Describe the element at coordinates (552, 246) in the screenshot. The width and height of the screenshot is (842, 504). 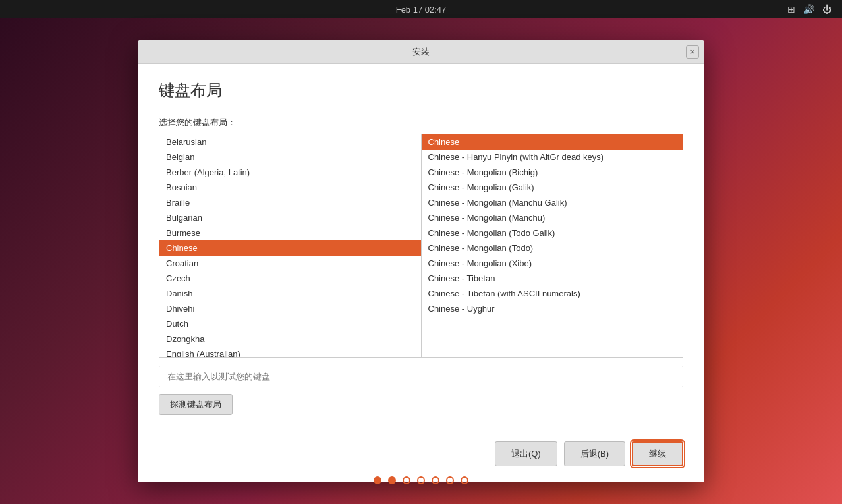
I see `variant-list: ChineseChinese - Hanyu Pinyin (with AltG…` at that location.